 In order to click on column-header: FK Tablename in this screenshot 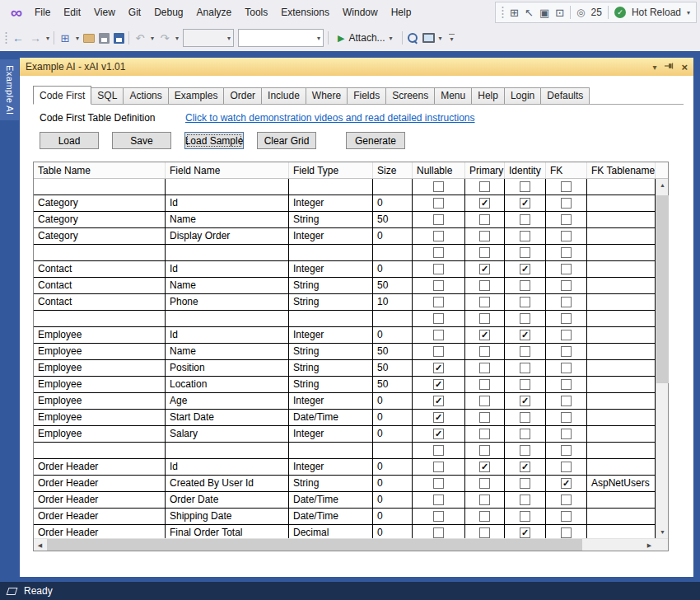, I will do `click(621, 170)`.